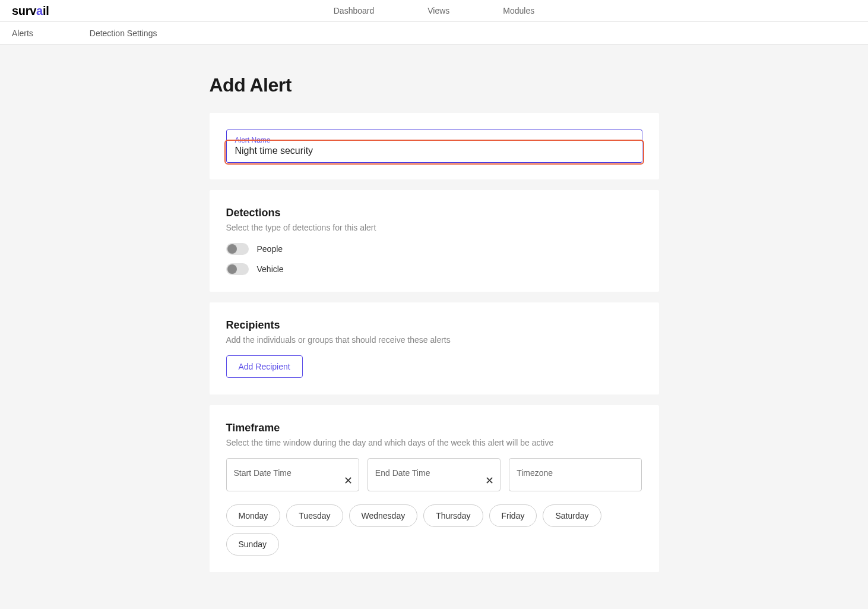 The width and height of the screenshot is (868, 609). What do you see at coordinates (435, 86) in the screenshot?
I see `page-title: Add Alert` at bounding box center [435, 86].